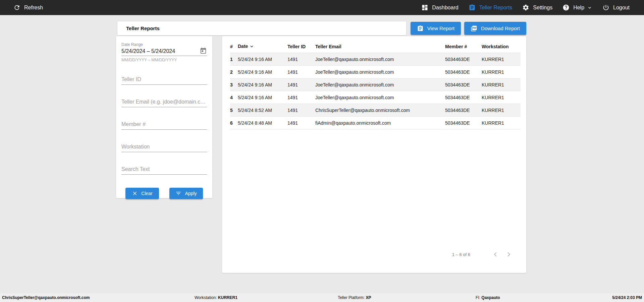 Image resolution: width=644 pixels, height=302 pixels. I want to click on footer-platform-label: Teller Platform:, so click(351, 298).